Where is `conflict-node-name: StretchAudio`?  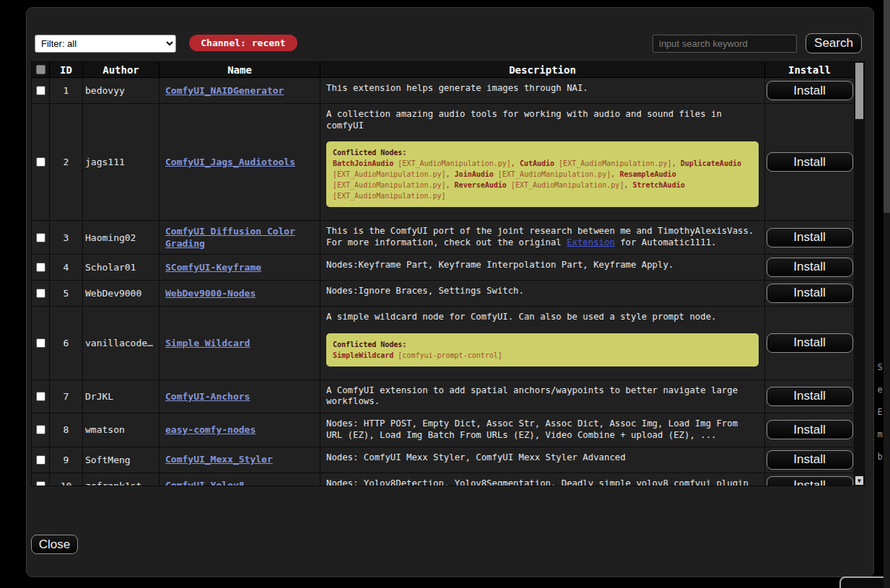
conflict-node-name: StretchAudio is located at coordinates (658, 185).